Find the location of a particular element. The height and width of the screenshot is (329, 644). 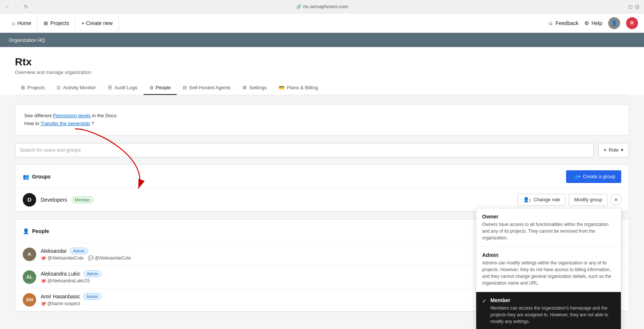

window-control: ⊡ is located at coordinates (631, 7).